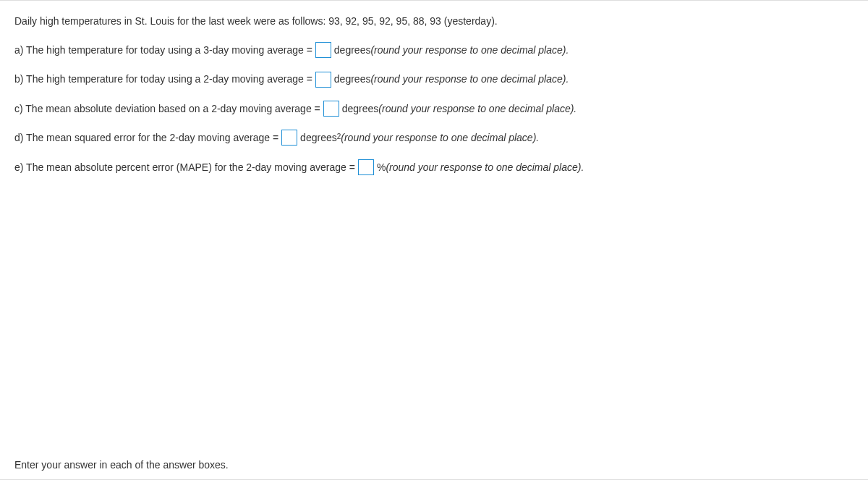 This screenshot has height=480, width=868. Describe the element at coordinates (318, 138) in the screenshot. I see `question-d-unit-base: degrees` at that location.